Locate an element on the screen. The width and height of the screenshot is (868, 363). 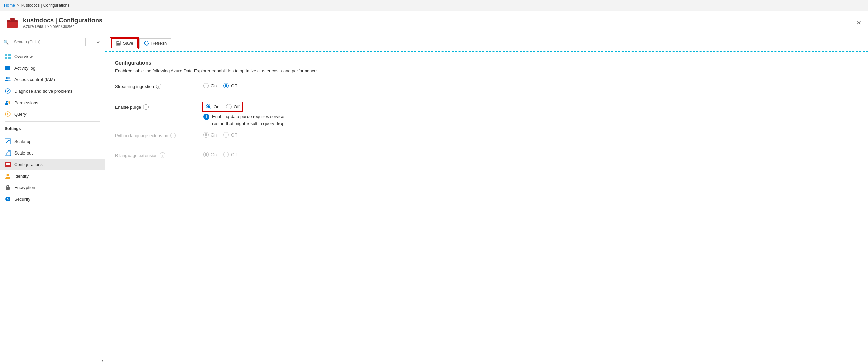
purge-on-label: On is located at coordinates (216, 107).